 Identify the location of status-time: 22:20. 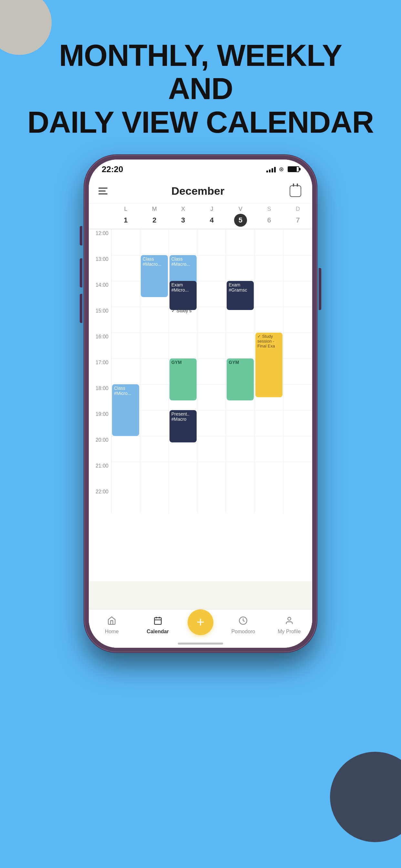
(113, 169).